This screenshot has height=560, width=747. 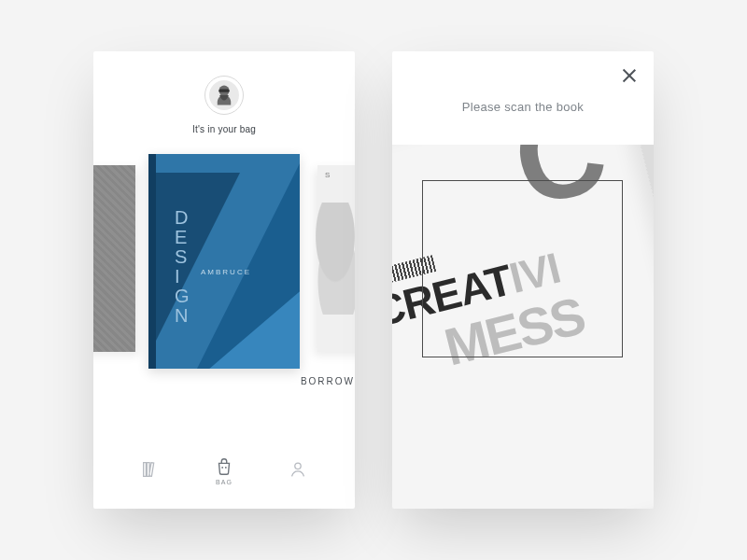 I want to click on borrow-button: BORROW, so click(x=328, y=381).